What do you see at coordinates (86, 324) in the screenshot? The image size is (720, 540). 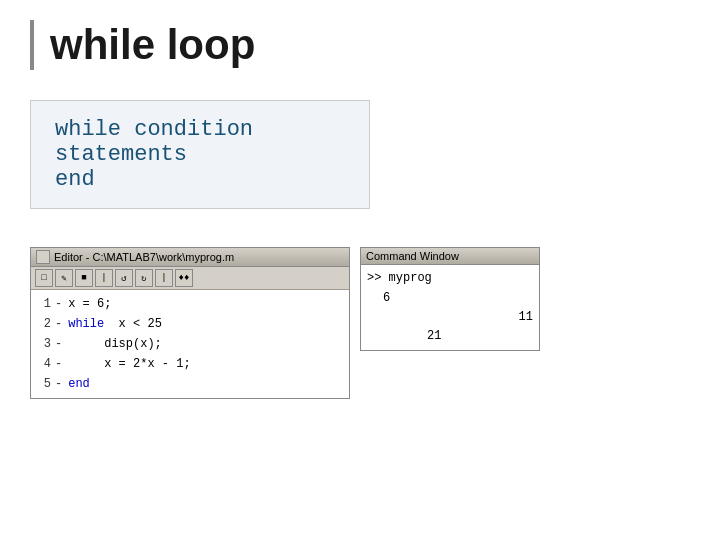 I see `while-kw-code: while` at bounding box center [86, 324].